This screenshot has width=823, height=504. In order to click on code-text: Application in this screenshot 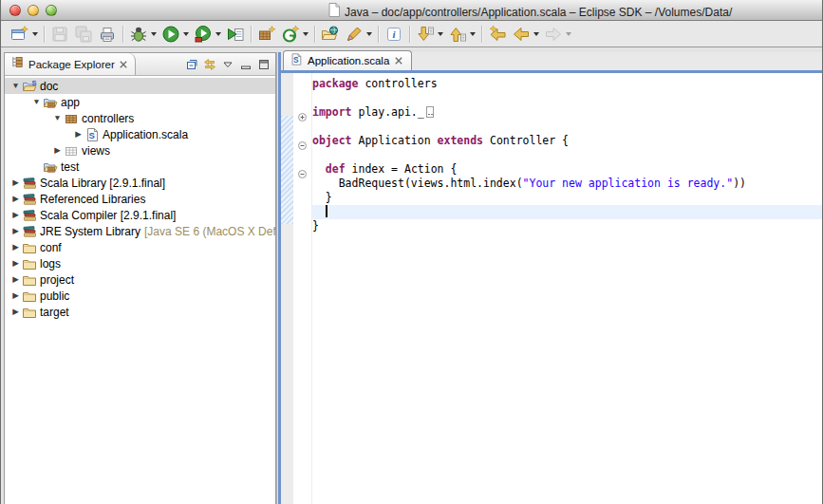, I will do `click(395, 140)`.